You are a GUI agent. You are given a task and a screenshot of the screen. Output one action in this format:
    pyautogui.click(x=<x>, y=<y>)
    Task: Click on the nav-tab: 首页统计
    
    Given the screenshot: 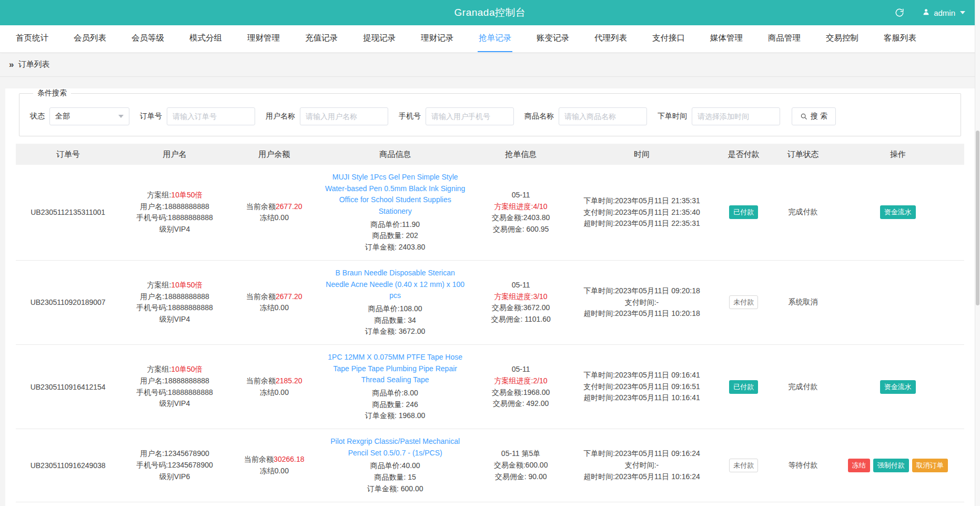 What is the action you would take?
    pyautogui.click(x=32, y=39)
    